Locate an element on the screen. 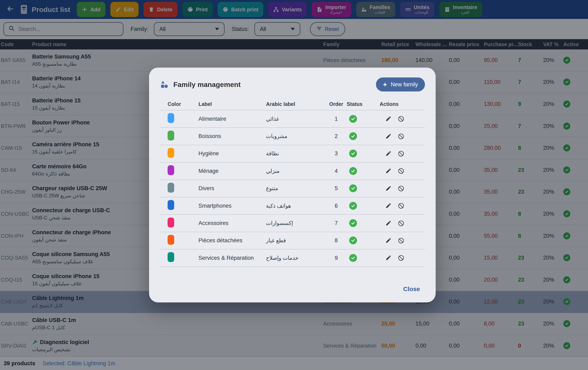 The width and height of the screenshot is (588, 370). family-row: Alimentaire غذائي 1 is located at coordinates (292, 119).